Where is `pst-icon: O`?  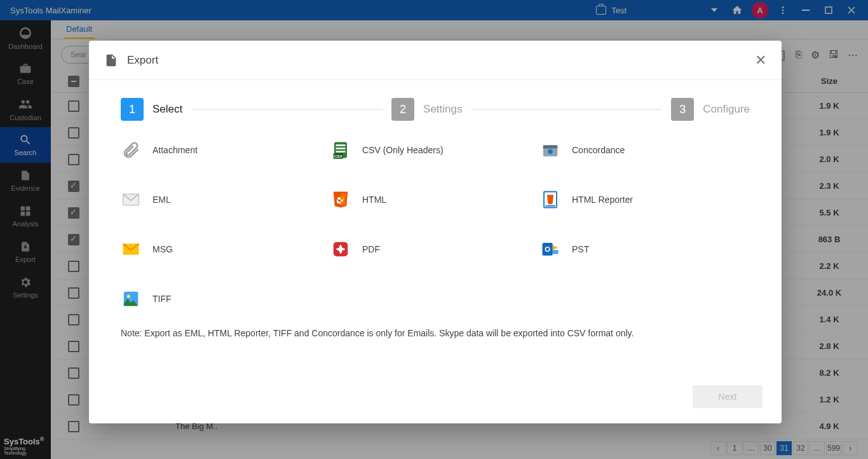 pst-icon: O is located at coordinates (550, 249).